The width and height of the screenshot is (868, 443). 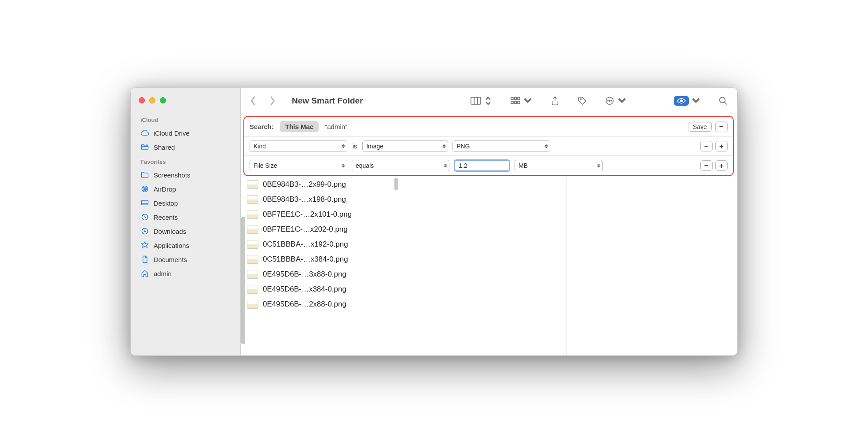 I want to click on dropdown-value: Kind, so click(x=260, y=146).